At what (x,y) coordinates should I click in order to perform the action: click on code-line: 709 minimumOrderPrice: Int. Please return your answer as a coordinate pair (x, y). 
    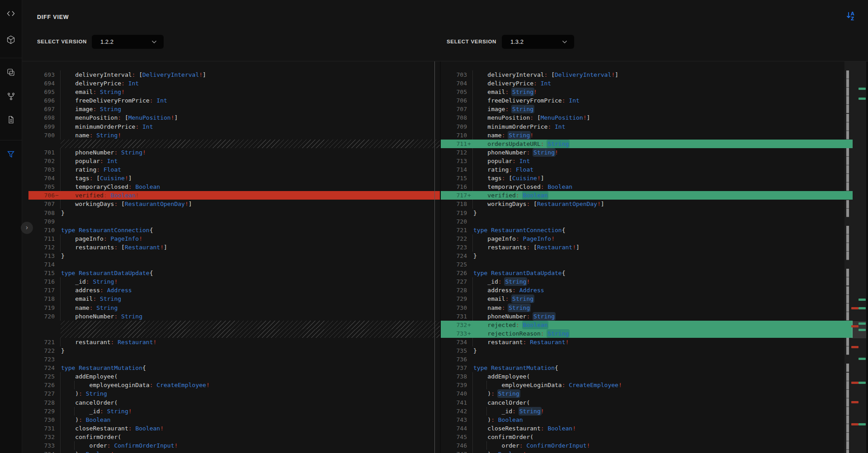
    Looking at the image, I should click on (643, 126).